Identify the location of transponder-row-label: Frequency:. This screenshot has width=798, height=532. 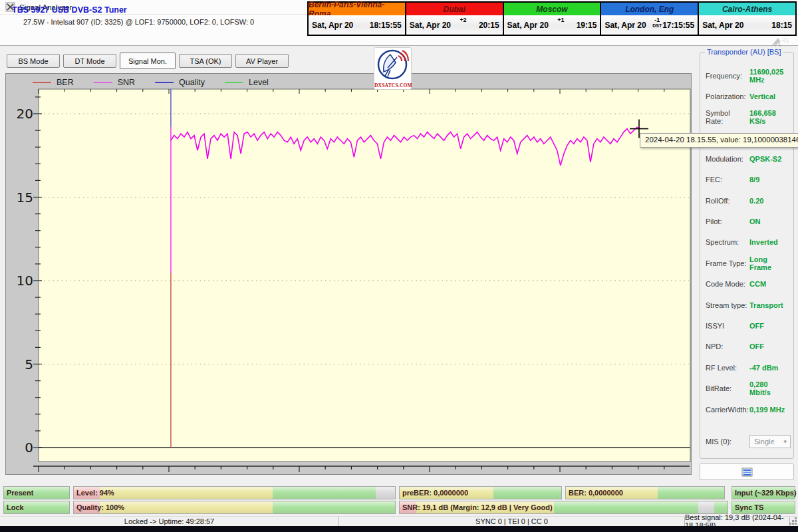
(728, 76).